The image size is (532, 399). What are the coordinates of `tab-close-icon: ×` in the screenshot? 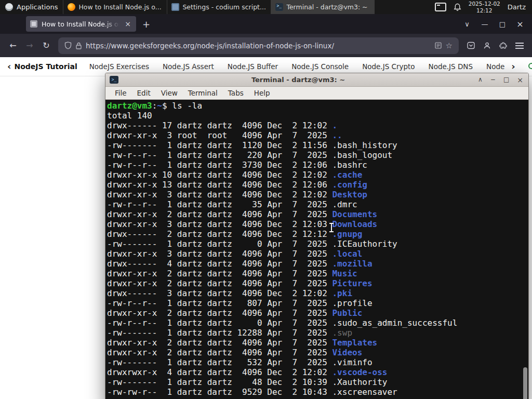 It's located at (128, 24).